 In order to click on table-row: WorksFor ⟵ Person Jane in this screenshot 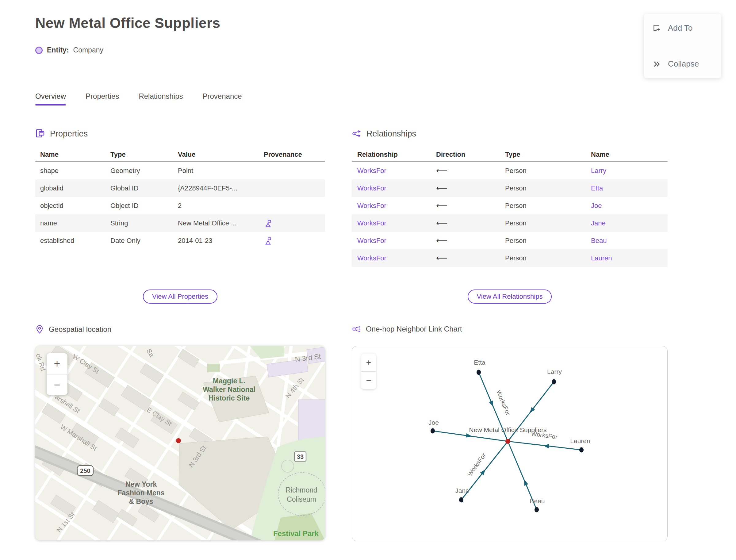, I will do `click(510, 223)`.